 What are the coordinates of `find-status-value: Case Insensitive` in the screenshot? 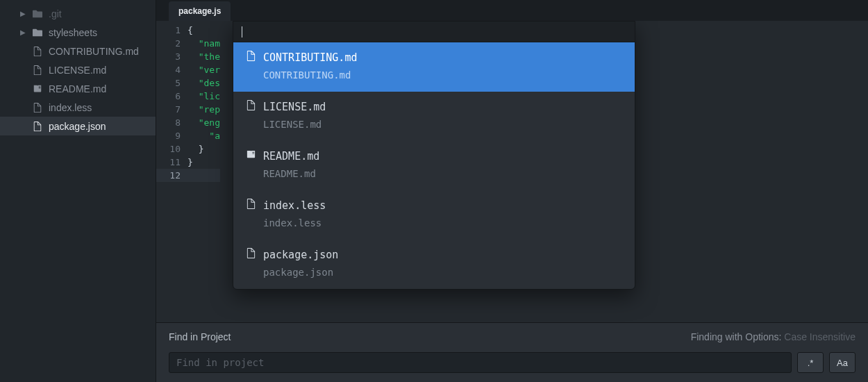 It's located at (819, 337).